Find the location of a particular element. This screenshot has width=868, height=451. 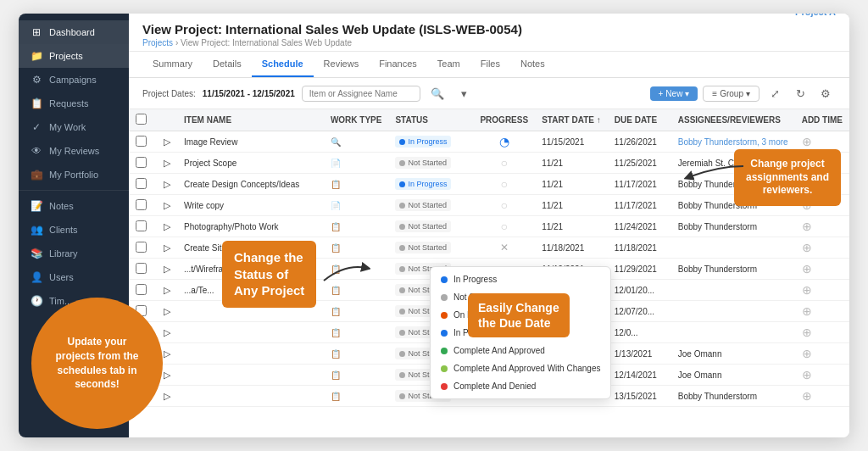

row-due-date: 12/0... is located at coordinates (639, 332).